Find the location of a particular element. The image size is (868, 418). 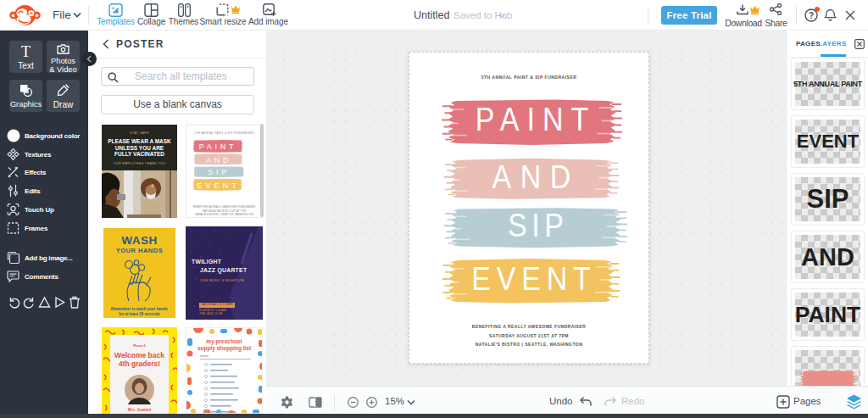

svg-text: PAINT is located at coordinates (219, 147).